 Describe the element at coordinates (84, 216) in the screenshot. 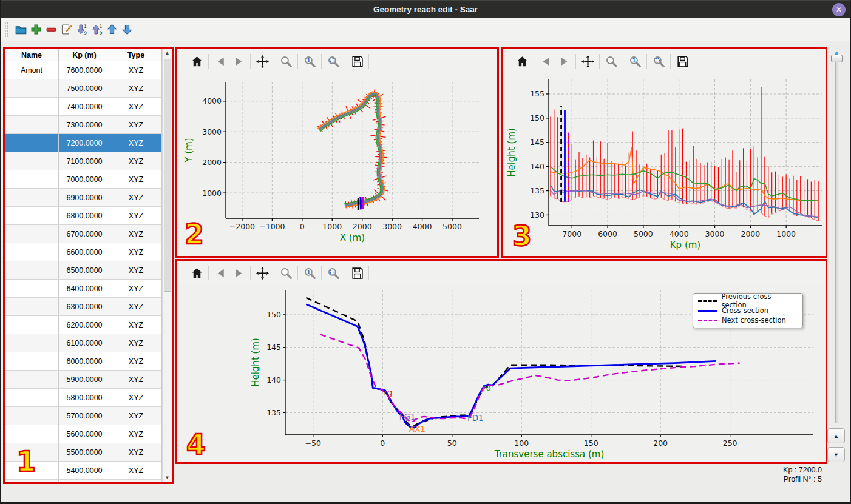

I see `table-row: 6800.0000XYZ` at that location.